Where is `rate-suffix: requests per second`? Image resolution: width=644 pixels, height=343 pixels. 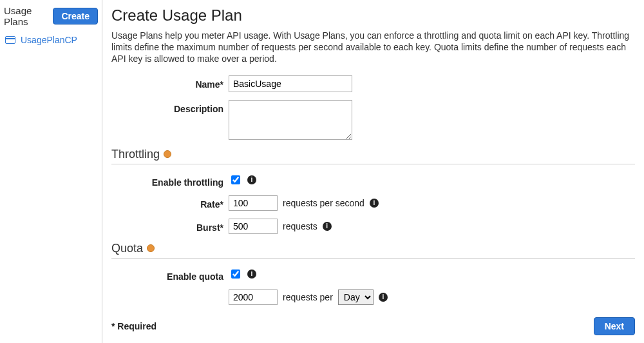
rate-suffix: requests per second is located at coordinates (323, 203).